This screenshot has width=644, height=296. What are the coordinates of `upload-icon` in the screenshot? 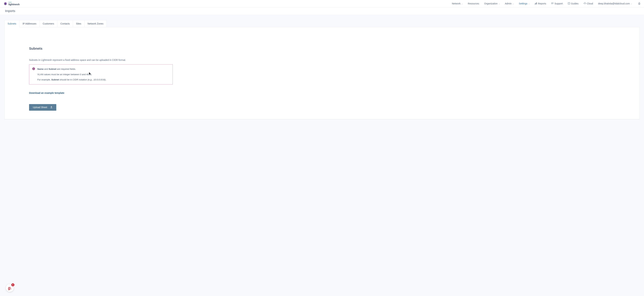 It's located at (52, 107).